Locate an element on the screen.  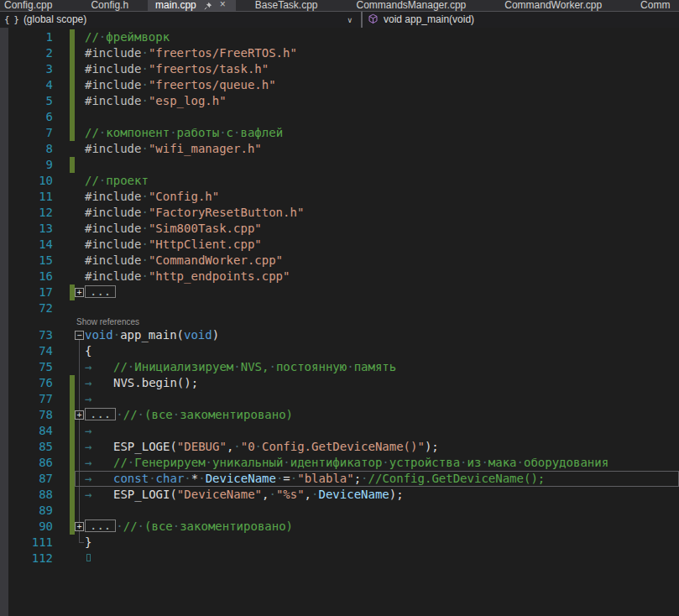
code-line: 10//·проект is located at coordinates (339, 181).